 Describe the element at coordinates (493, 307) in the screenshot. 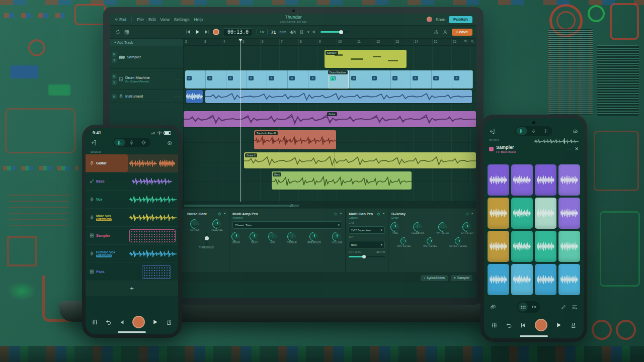

I see `duplicate-icon` at that location.